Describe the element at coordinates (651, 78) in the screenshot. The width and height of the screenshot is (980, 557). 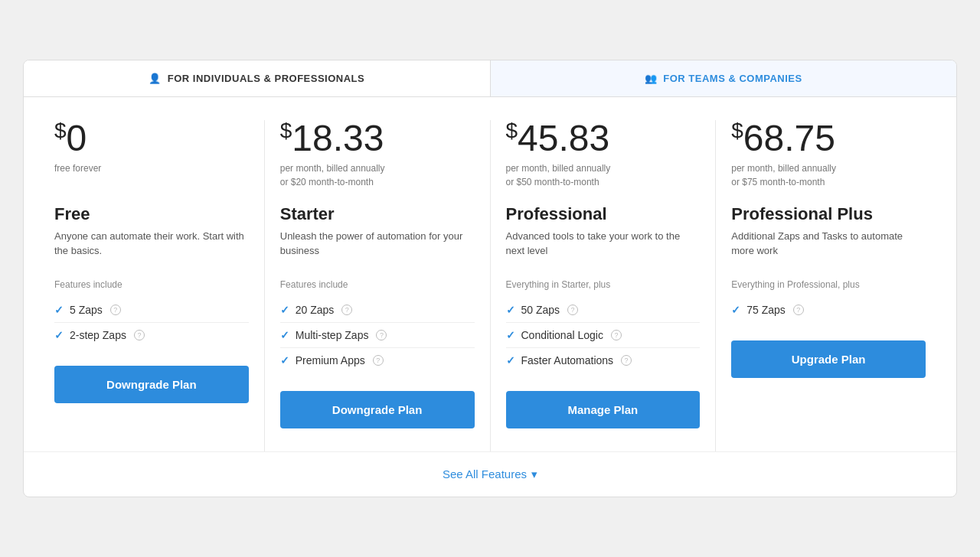
I see `team-icon: 👥` at that location.